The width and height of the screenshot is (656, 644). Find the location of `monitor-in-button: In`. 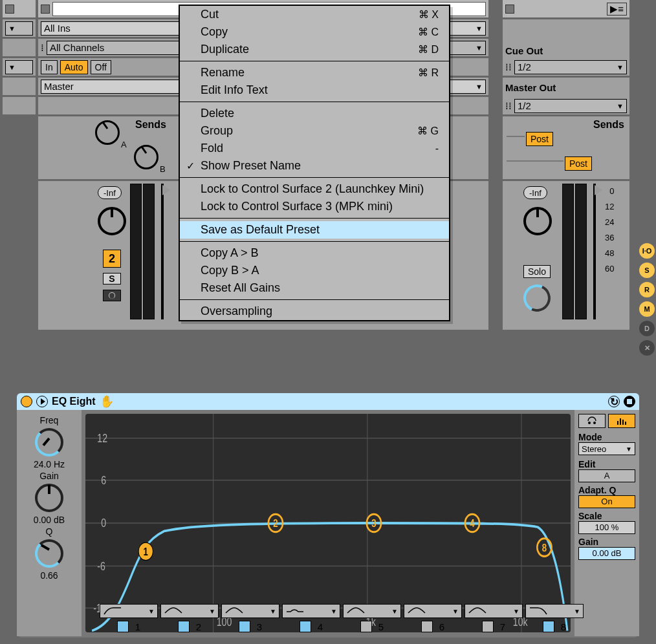

monitor-in-button: In is located at coordinates (49, 67).